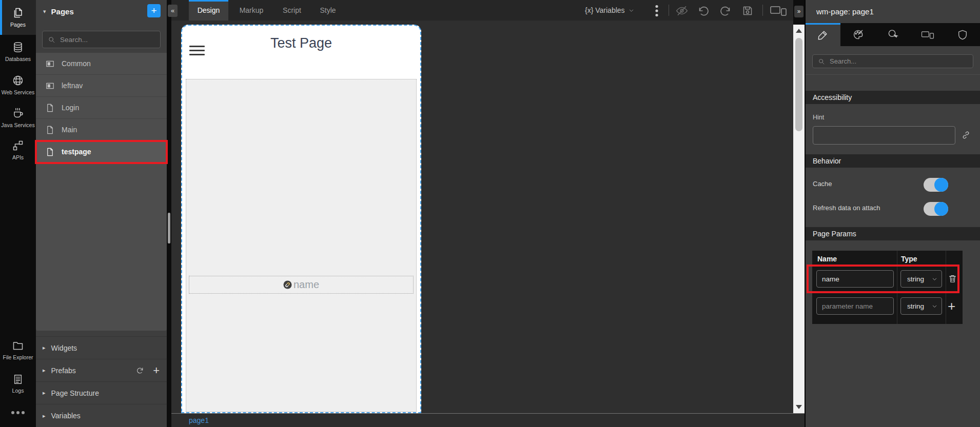  I want to click on caret-right-icon: ▸, so click(44, 416).